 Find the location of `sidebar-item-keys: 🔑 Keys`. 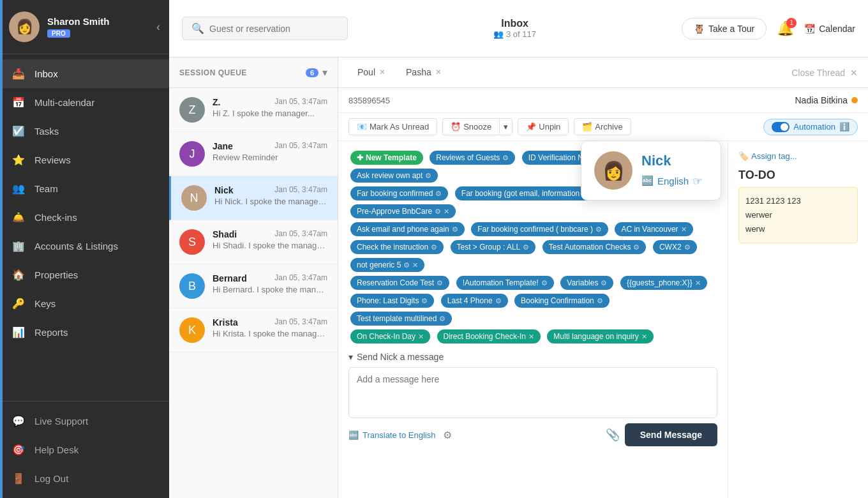

sidebar-item-keys: 🔑 Keys is located at coordinates (84, 304).